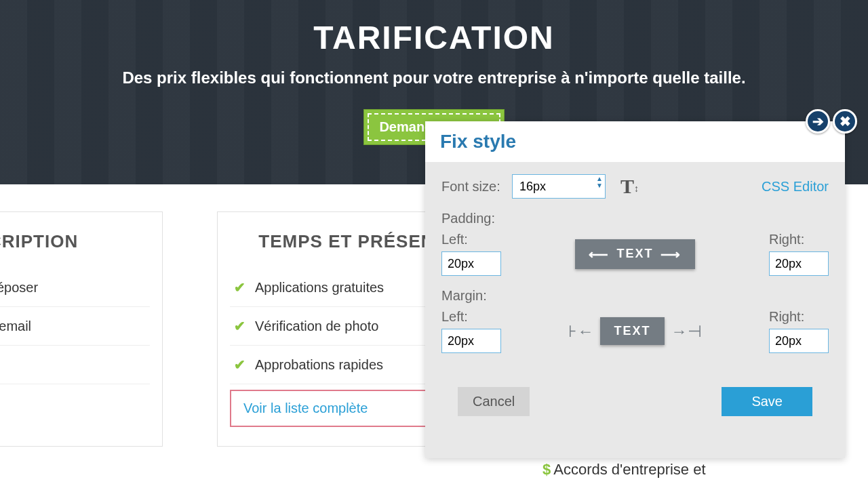 This screenshot has height=488, width=868. What do you see at coordinates (635, 331) in the screenshot?
I see `margin-preview: ⊦← TEXT →⊣` at bounding box center [635, 331].